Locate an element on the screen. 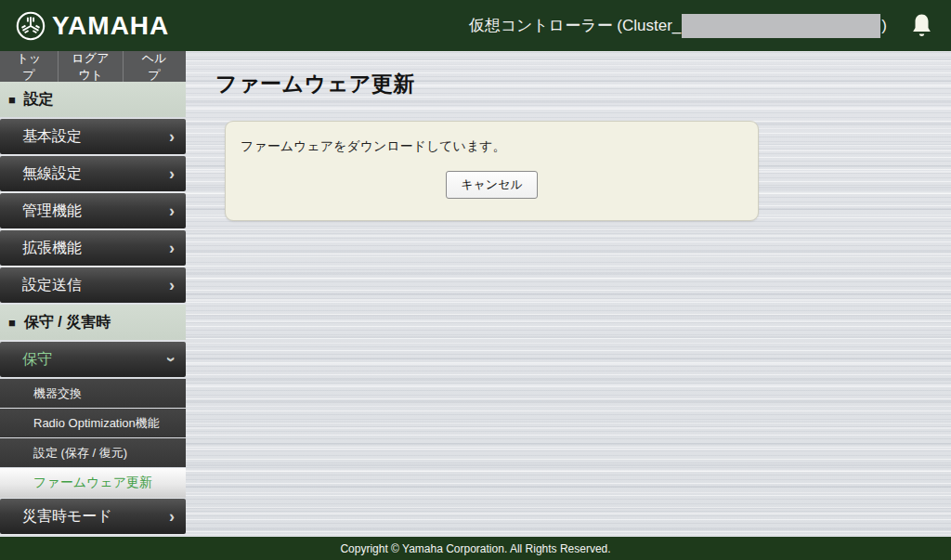 This screenshot has width=951, height=560. submenu-item-label: 機器交換 is located at coordinates (58, 394).